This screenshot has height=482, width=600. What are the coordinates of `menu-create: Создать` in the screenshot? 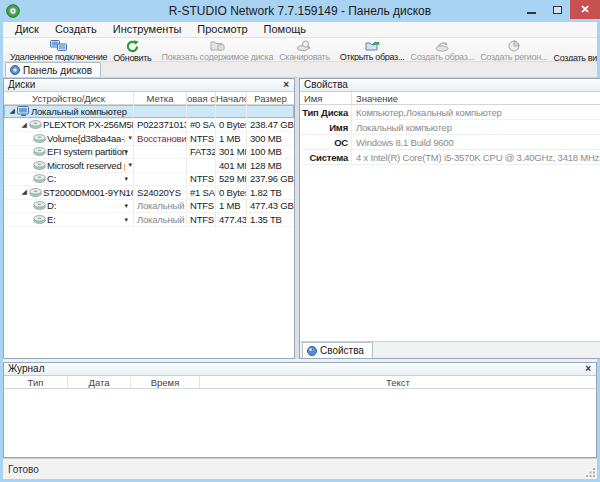 It's located at (76, 30).